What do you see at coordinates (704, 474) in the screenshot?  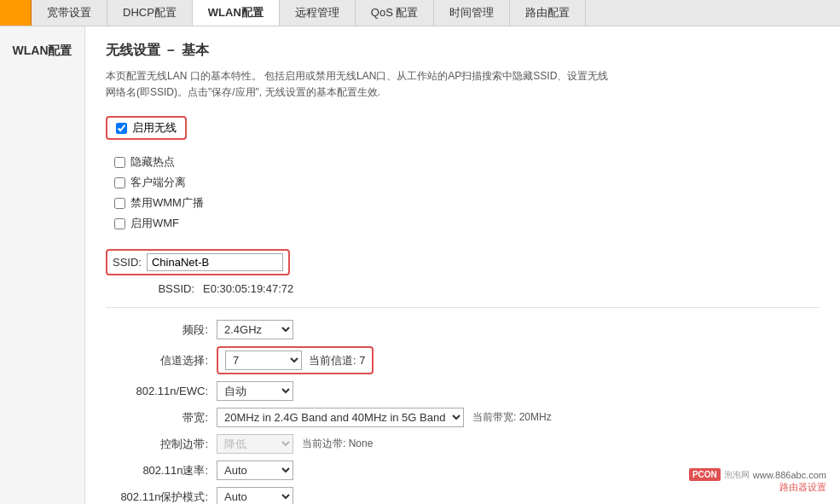 I see `branding-logo: PCON` at bounding box center [704, 474].